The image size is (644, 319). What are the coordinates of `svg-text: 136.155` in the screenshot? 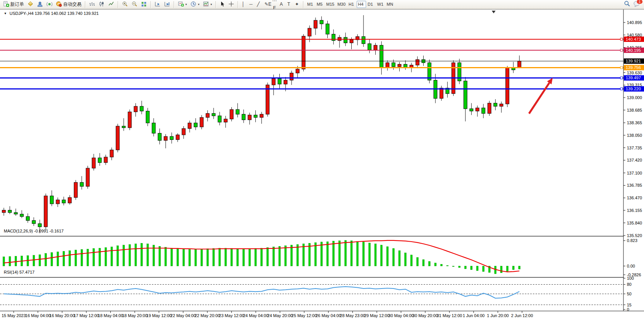 It's located at (634, 210).